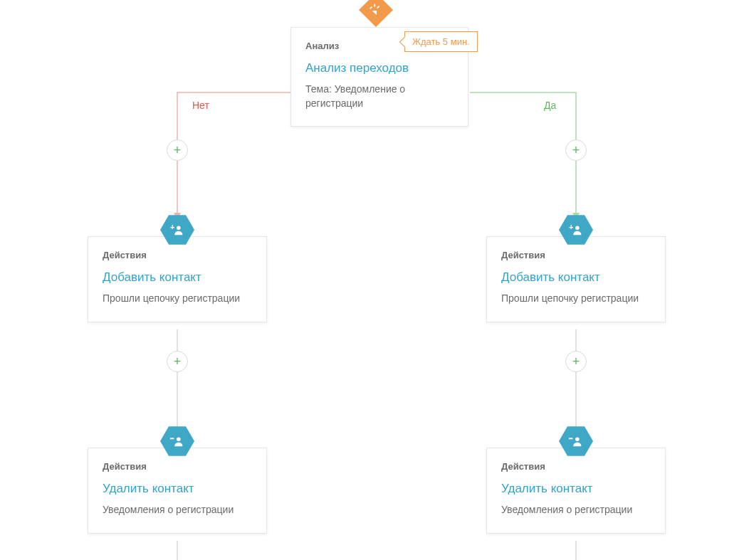 This screenshot has height=560, width=749. Describe the element at coordinates (576, 150) in the screenshot. I see `add-step-button-right-1: +` at that location.